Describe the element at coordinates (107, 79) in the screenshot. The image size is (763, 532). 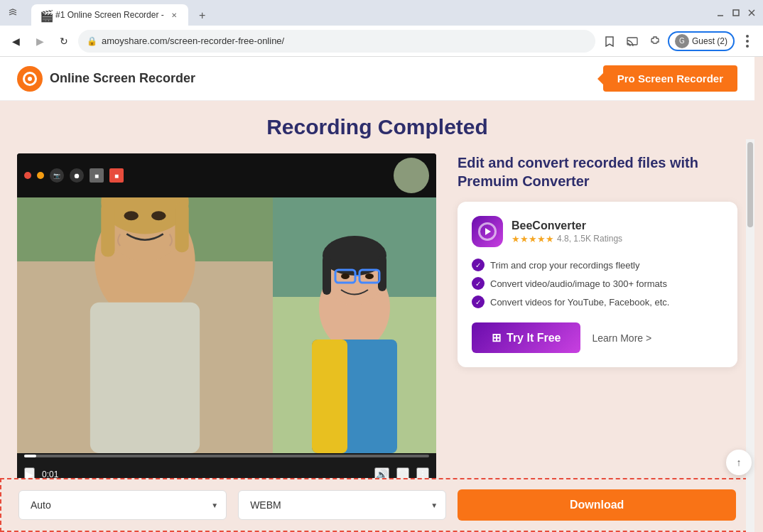
I see `logo-area: Online Screen Recorder` at that location.